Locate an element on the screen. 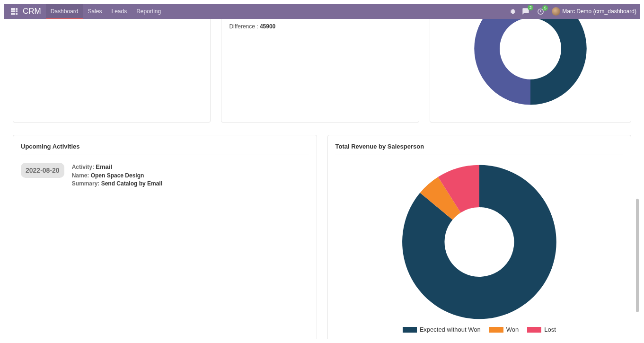  user-display-name: Marc Demo (crm_dashboard) is located at coordinates (599, 11).